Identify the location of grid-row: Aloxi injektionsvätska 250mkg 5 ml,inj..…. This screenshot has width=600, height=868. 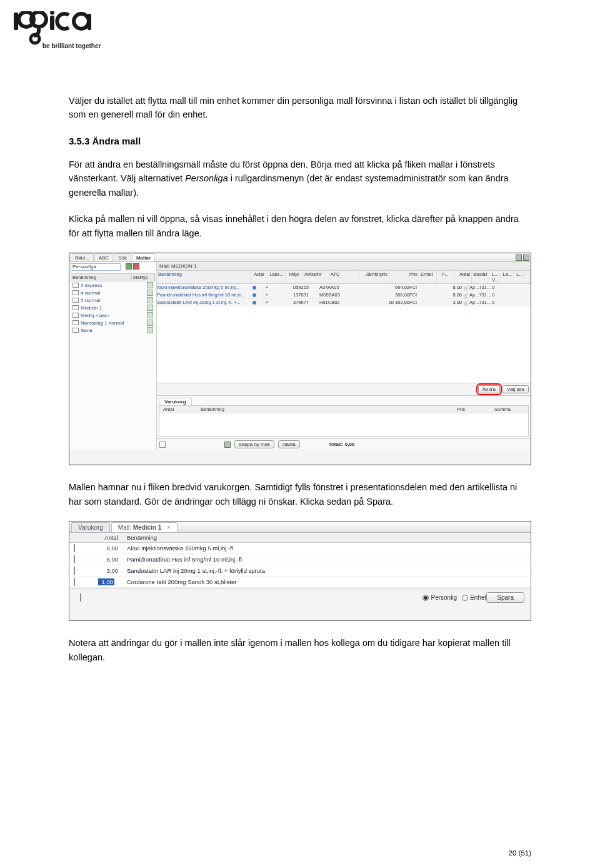
(344, 288).